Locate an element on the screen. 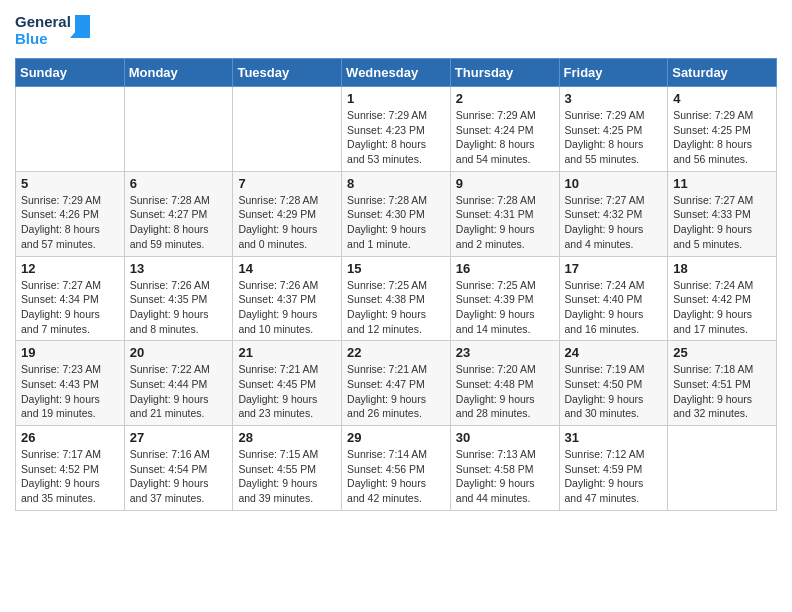  day-info: Sunrise: 7:28 AM Sunset: 4:31 PM Dayligh… is located at coordinates (505, 222).